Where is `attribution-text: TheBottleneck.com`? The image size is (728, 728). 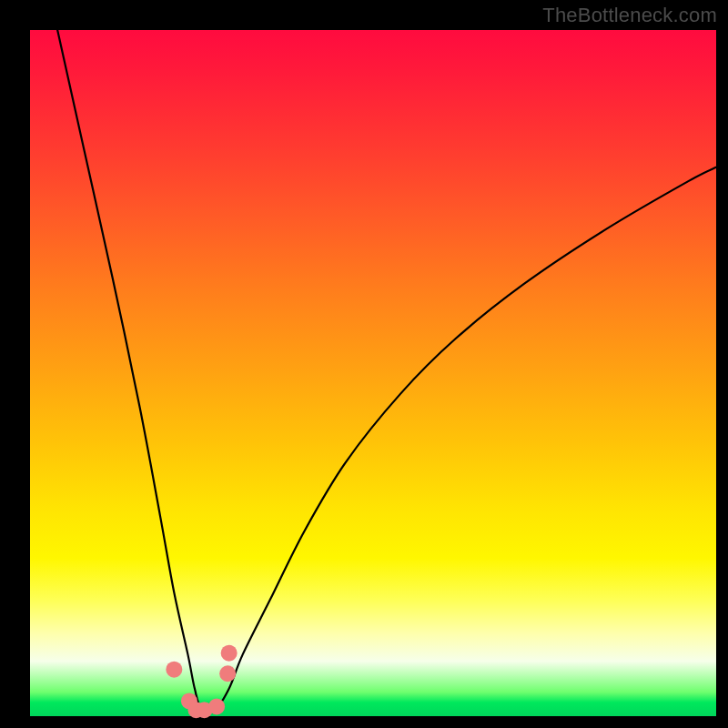 attribution-text: TheBottleneck.com is located at coordinates (630, 15).